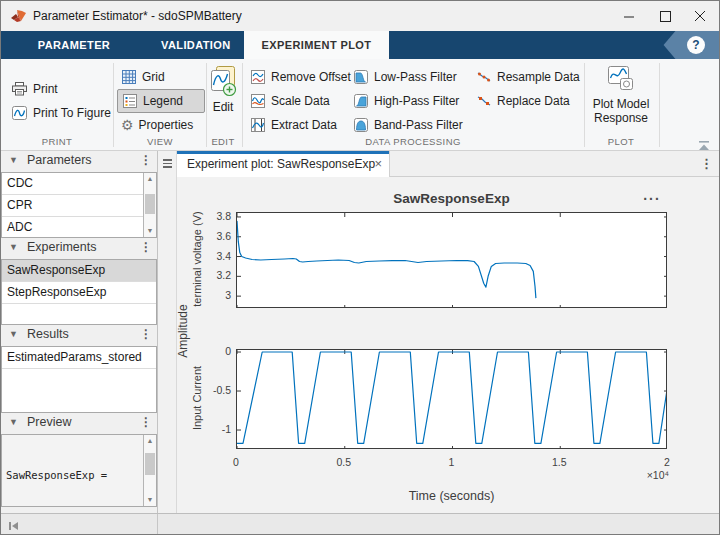 The image size is (720, 535). I want to click on help-icon: ?, so click(696, 45).